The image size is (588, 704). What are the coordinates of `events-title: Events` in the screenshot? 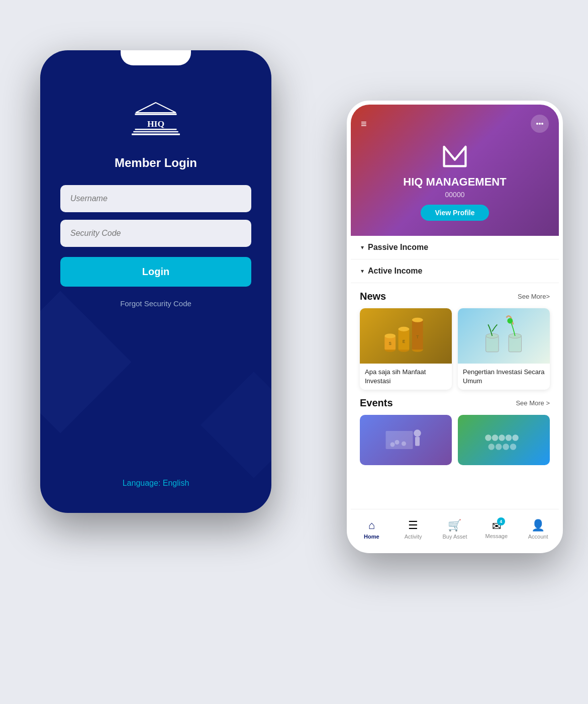 It's located at (376, 403).